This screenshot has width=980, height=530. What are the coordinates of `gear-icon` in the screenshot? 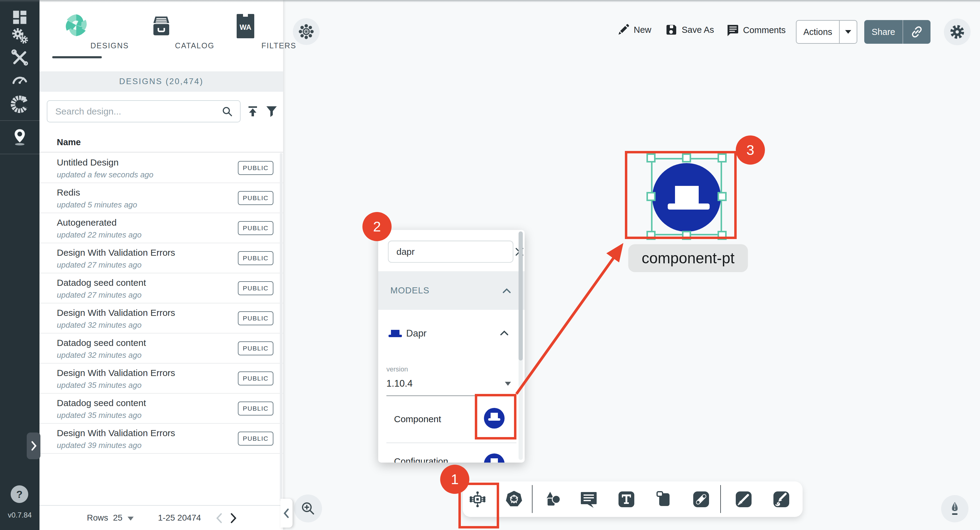 It's located at (957, 32).